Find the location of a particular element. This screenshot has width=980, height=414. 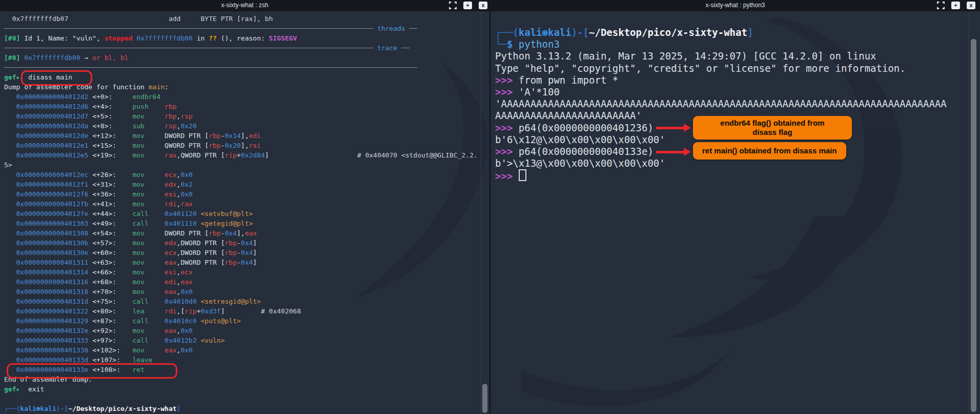

left-pane-title: x-sixty-what : zsh is located at coordinates (245, 5).